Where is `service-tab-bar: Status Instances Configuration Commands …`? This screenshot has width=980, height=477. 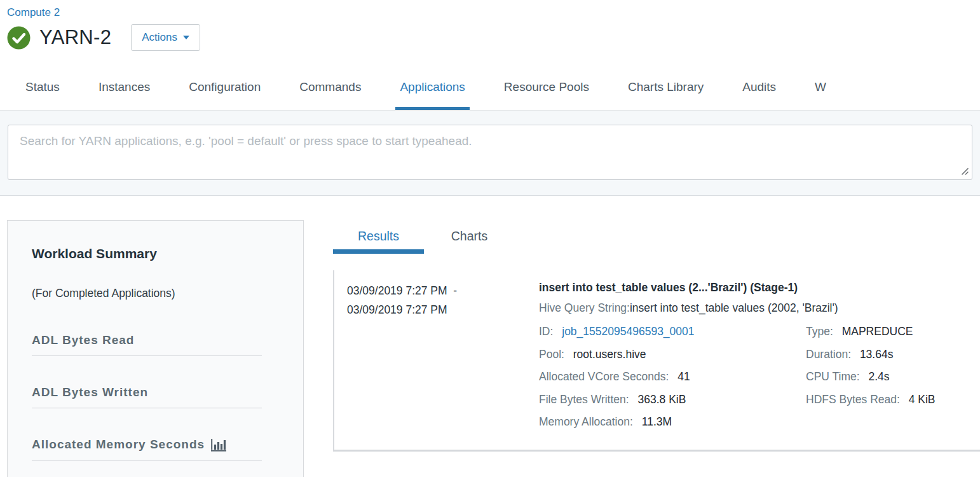 service-tab-bar: Status Instances Configuration Commands … is located at coordinates (490, 87).